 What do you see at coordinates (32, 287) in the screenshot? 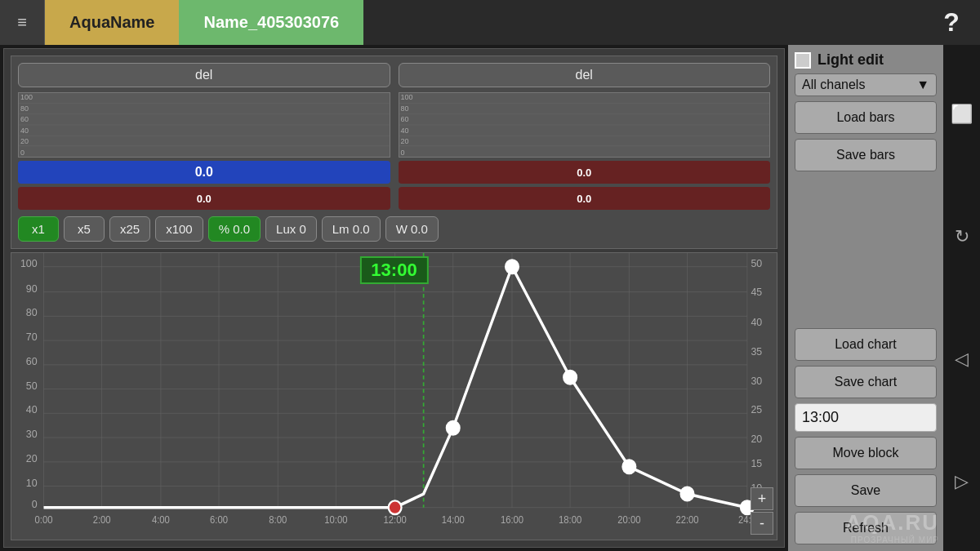
I see `svg-text: 90` at bounding box center [32, 287].